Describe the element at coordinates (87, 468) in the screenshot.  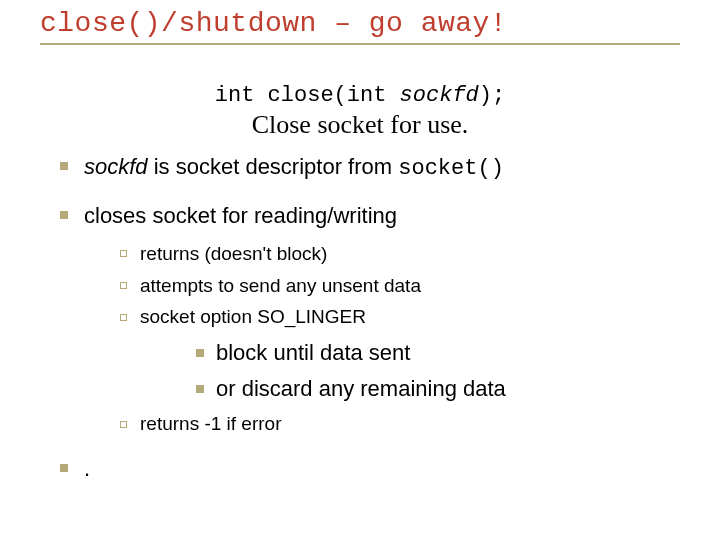
I see `bullet3-text: .` at that location.